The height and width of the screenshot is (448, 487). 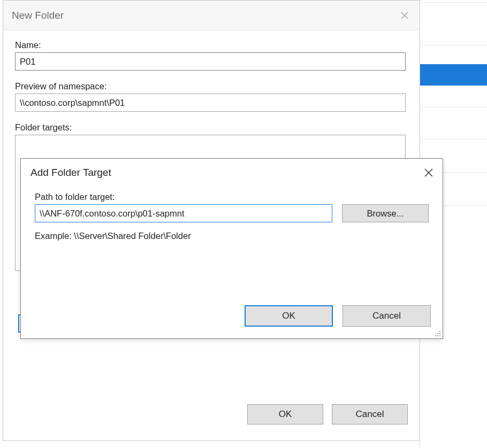 What do you see at coordinates (211, 87) in the screenshot?
I see `preview-label: Preview of namespace:` at bounding box center [211, 87].